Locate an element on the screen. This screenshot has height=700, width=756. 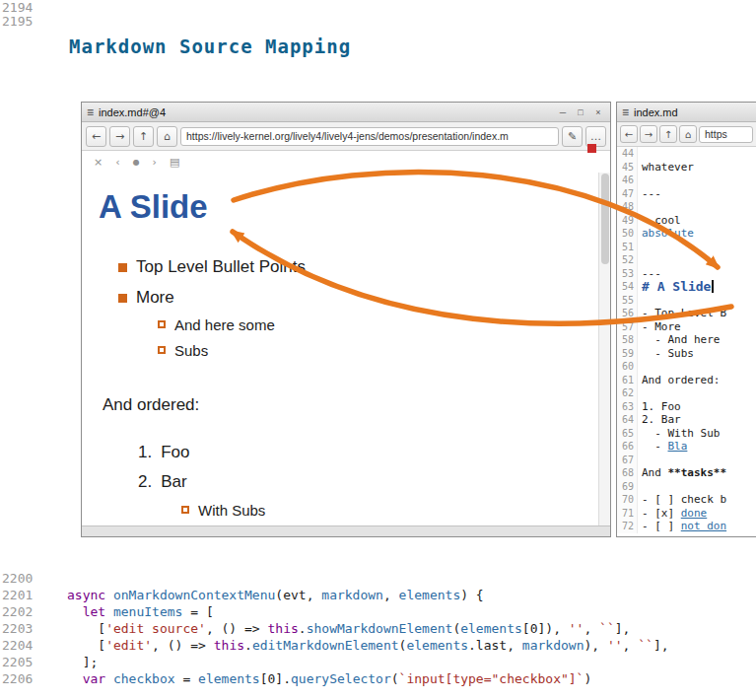
minimize-button: ─ is located at coordinates (563, 112).